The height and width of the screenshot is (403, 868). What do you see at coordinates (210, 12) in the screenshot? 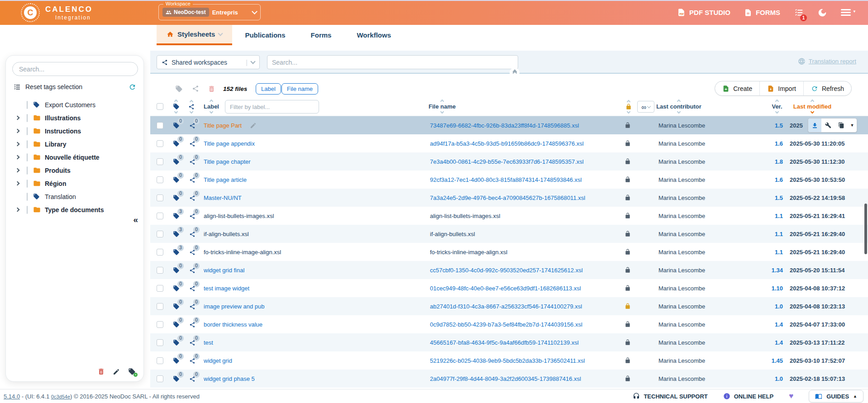
I see `workspace-selector: Workspace NeoDoc-test Entrepris` at bounding box center [210, 12].